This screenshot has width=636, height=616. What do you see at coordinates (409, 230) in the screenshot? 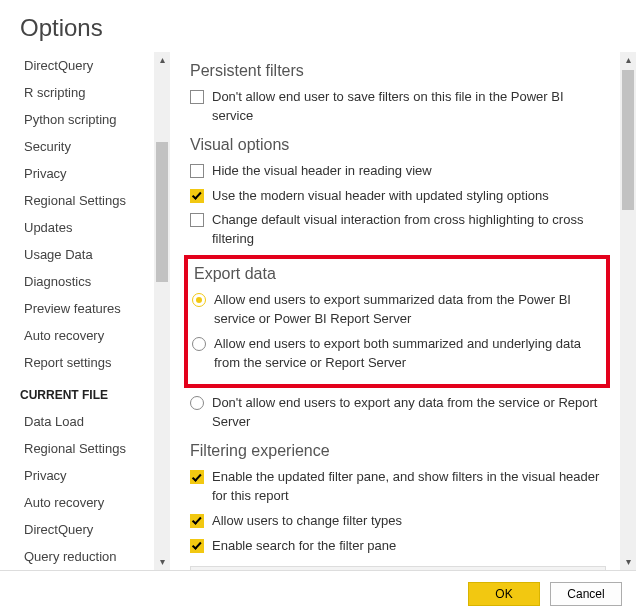
I see `option-label: Change default visual interaction from c…` at bounding box center [409, 230].